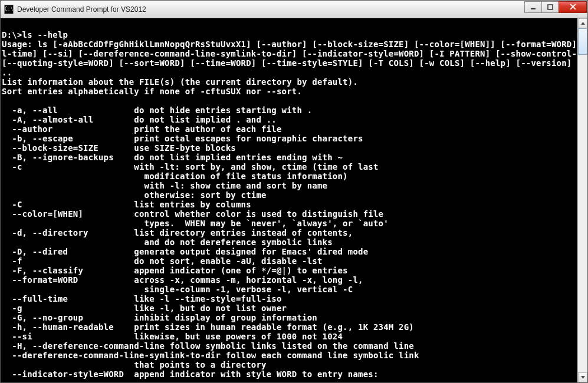 The width and height of the screenshot is (588, 383). I want to click on scroll-up-button, so click(583, 24).